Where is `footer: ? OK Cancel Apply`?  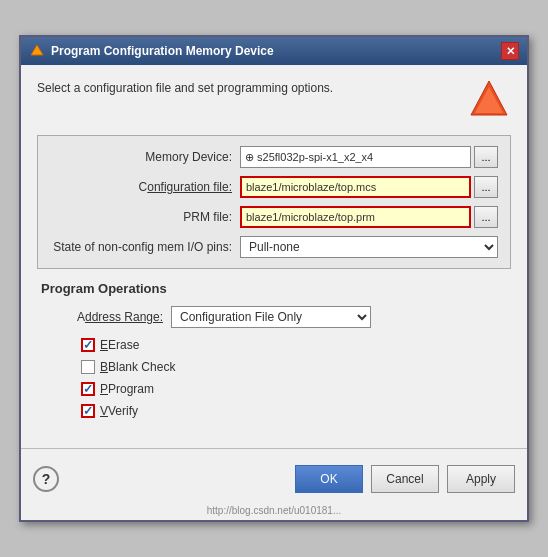 footer: ? OK Cancel Apply is located at coordinates (274, 481).